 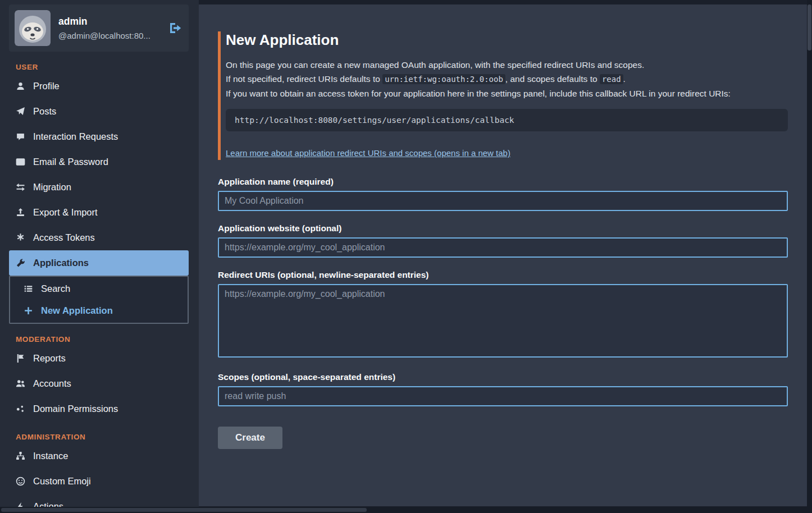 I want to click on flag-icon, so click(x=20, y=358).